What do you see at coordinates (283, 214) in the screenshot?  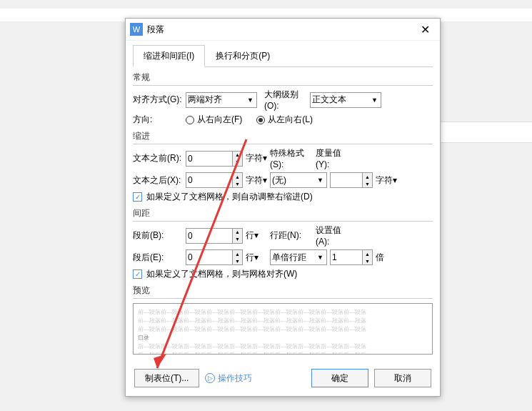 I see `section-spacing-title: 间距` at bounding box center [283, 214].